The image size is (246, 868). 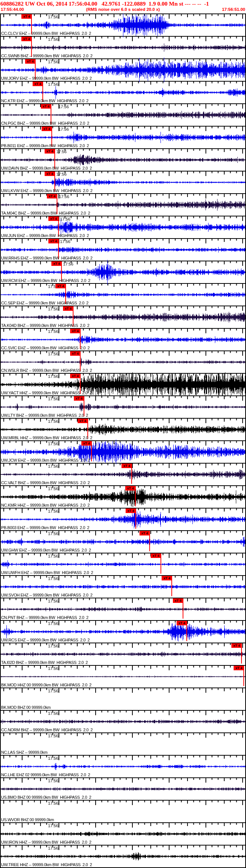 What do you see at coordinates (26, 707) in the screenshot?
I see `station-label: BK.MOD BHZ 00 99999.0km` at bounding box center [26, 707].